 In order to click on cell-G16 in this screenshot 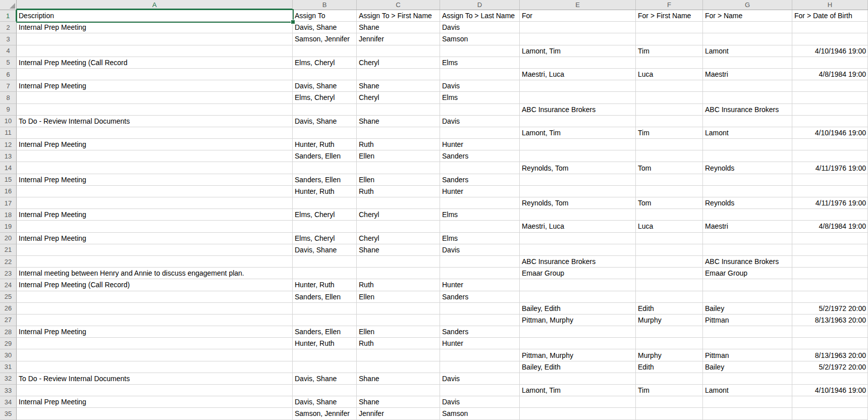, I will do `click(748, 192)`.